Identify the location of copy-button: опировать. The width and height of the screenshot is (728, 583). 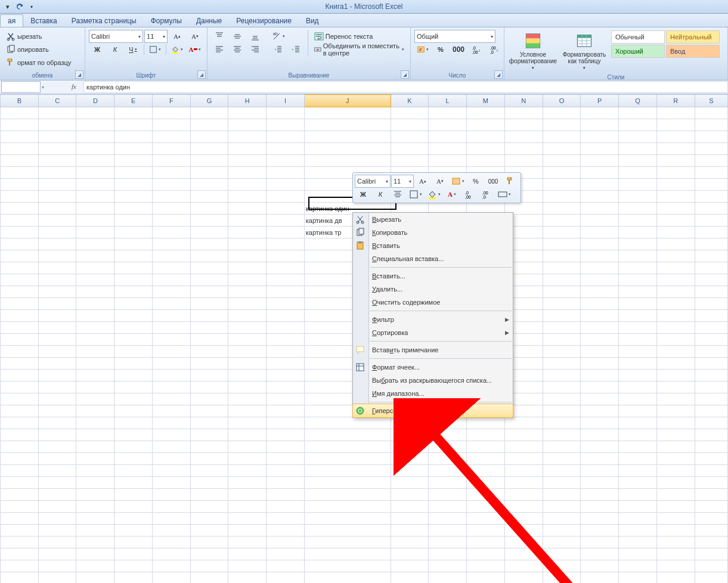
(27, 49).